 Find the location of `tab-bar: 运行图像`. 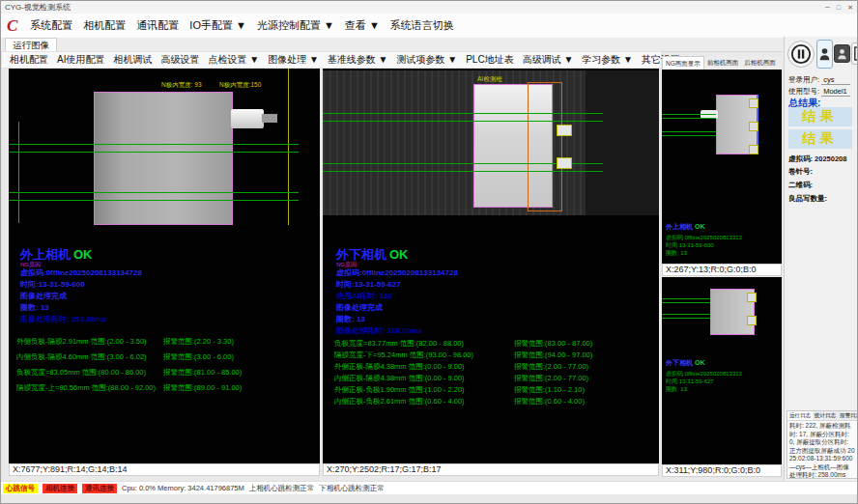

tab-bar: 运行图像 is located at coordinates (392, 44).